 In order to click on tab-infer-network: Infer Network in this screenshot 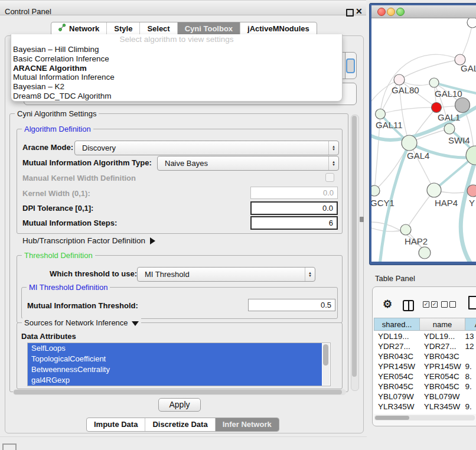, I will do `click(247, 425)`.